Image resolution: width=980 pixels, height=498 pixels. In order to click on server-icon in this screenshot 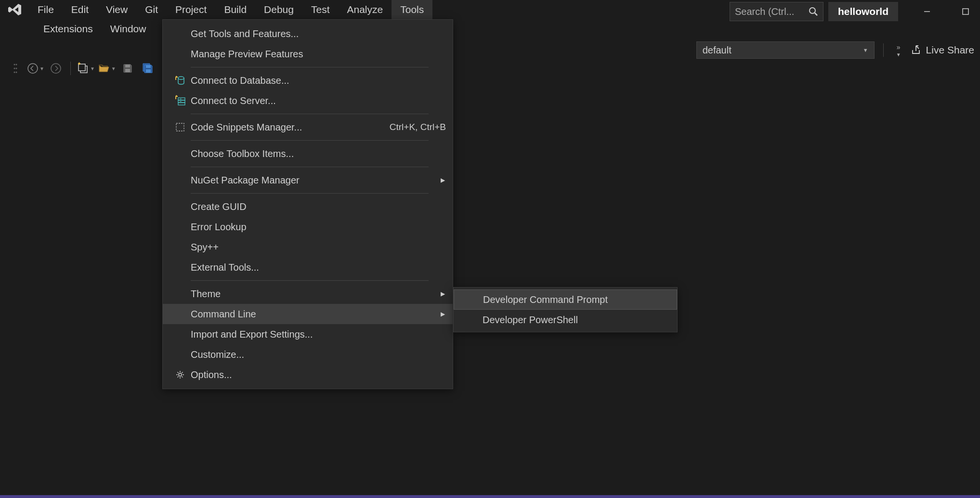, I will do `click(180, 101)`.